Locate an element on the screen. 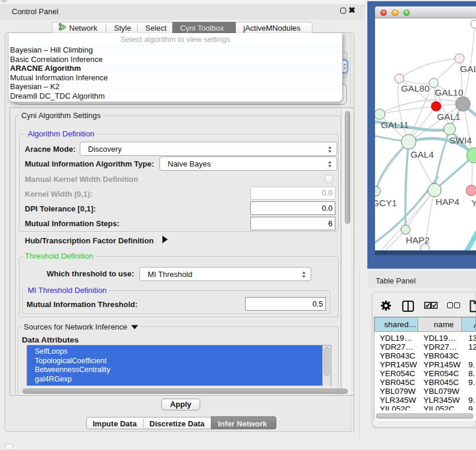 This screenshot has height=450, width=476. svg-text: GAL1 is located at coordinates (449, 117).